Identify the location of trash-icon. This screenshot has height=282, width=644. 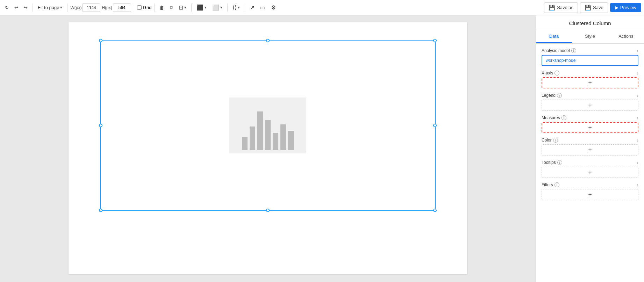
(162, 8).